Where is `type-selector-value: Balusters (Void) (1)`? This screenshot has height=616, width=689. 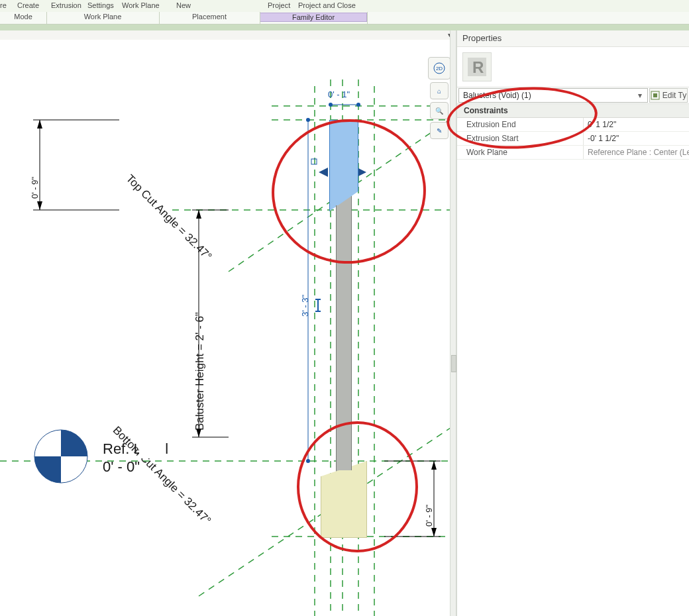 type-selector-value: Balusters (Void) (1) is located at coordinates (497, 95).